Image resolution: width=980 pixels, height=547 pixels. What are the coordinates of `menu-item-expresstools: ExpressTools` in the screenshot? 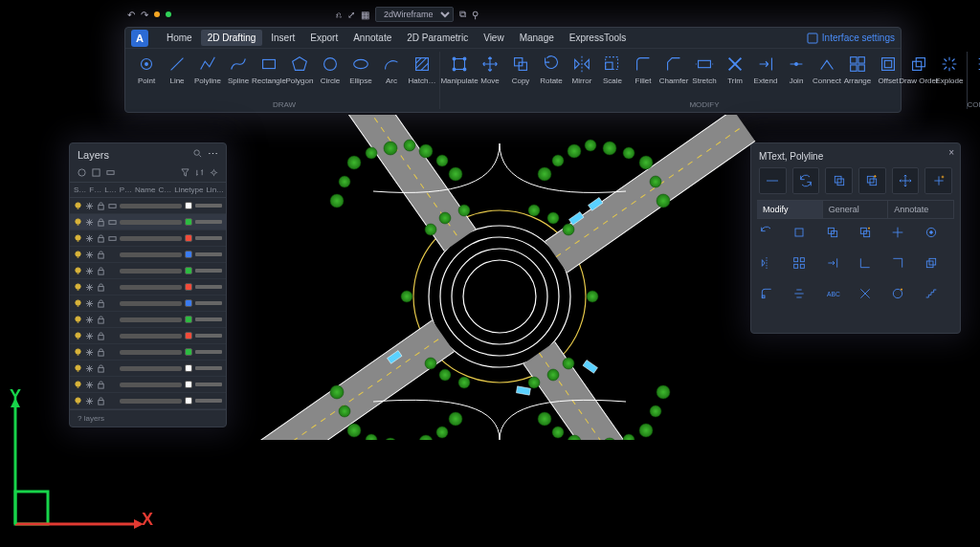 It's located at (597, 38).